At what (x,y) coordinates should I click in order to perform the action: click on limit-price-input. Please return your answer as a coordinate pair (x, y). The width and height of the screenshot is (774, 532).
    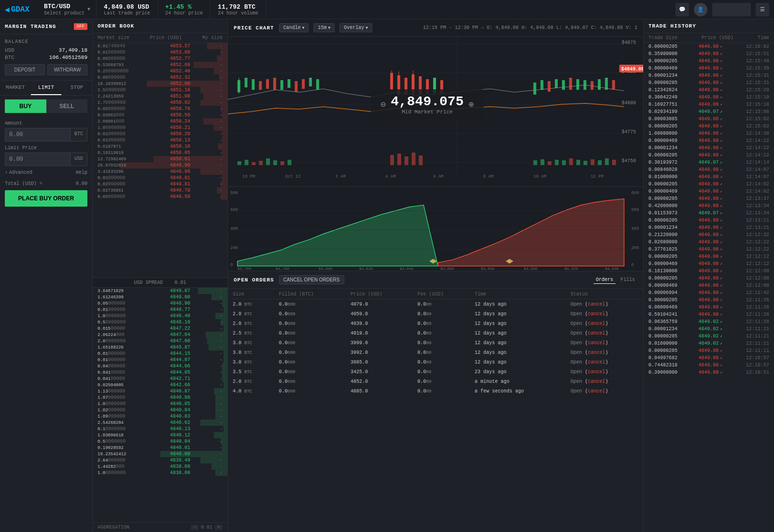
    Looking at the image, I should click on (38, 159).